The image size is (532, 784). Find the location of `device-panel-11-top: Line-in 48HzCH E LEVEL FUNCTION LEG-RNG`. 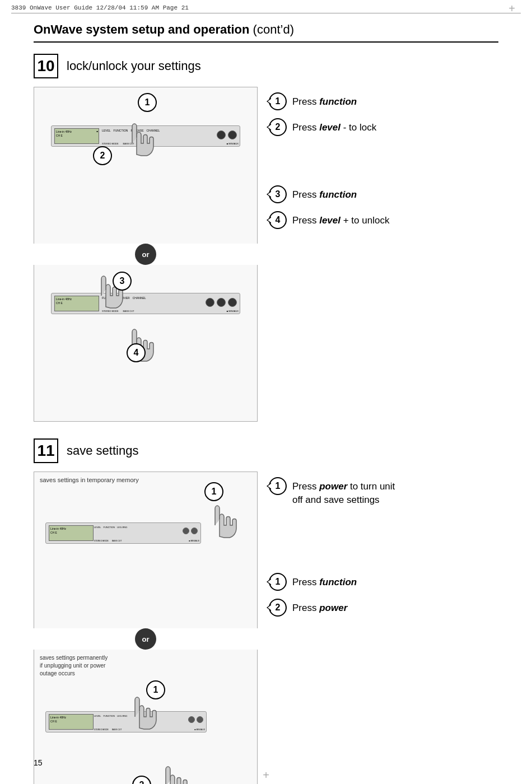

device-panel-11-top: Line-in 48HzCH E LEVEL FUNCTION LEG-RNG is located at coordinates (123, 533).